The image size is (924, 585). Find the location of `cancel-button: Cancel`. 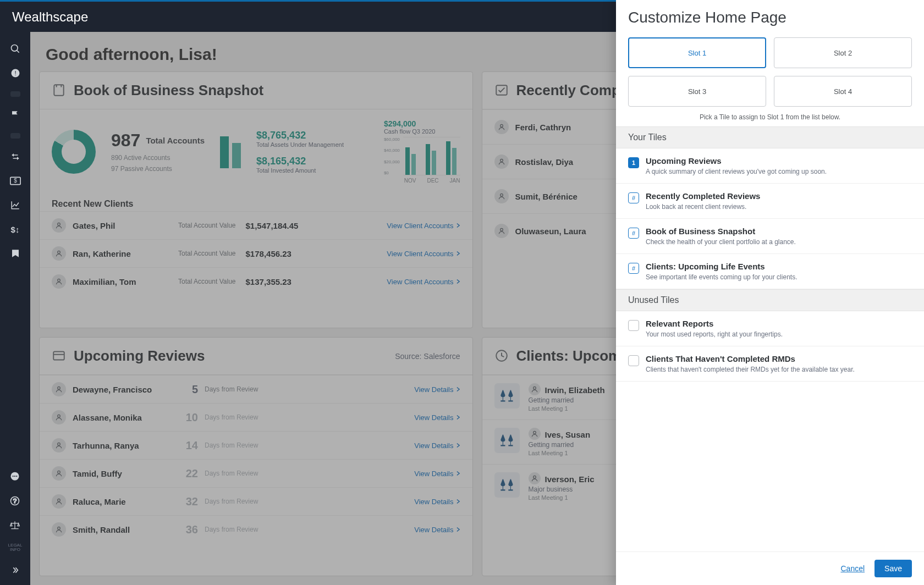

cancel-button: Cancel is located at coordinates (853, 569).